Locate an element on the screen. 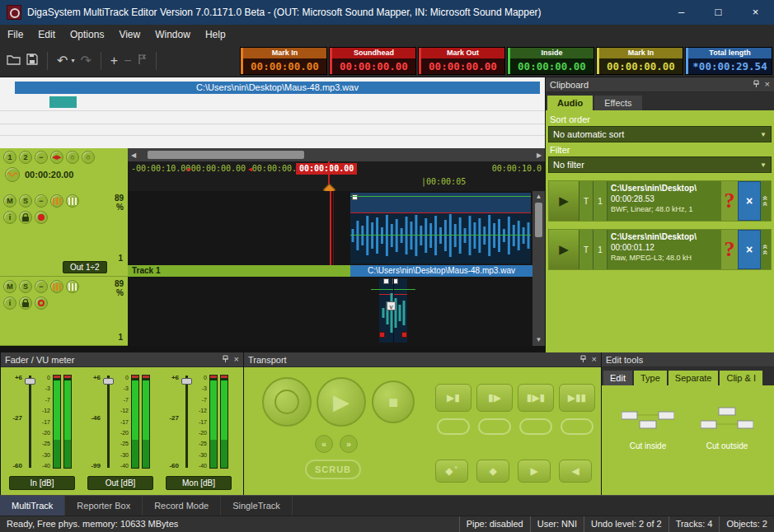  goto-marker-button: ◆ is located at coordinates (493, 471).